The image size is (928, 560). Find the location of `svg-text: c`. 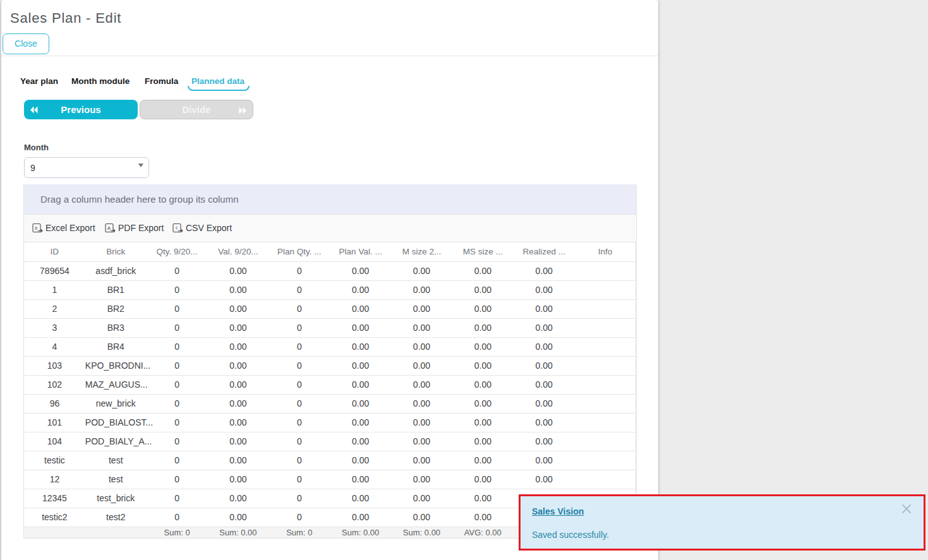

svg-text: c is located at coordinates (177, 227).